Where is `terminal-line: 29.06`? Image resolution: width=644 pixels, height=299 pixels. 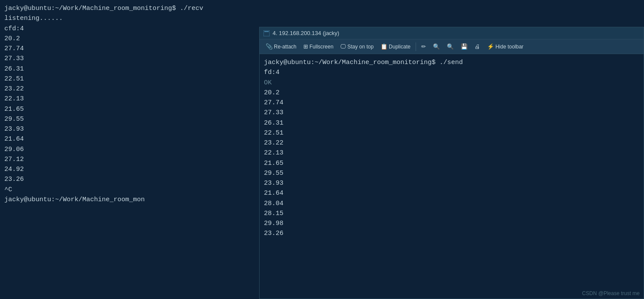 terminal-line: 29.06 is located at coordinates (130, 150).